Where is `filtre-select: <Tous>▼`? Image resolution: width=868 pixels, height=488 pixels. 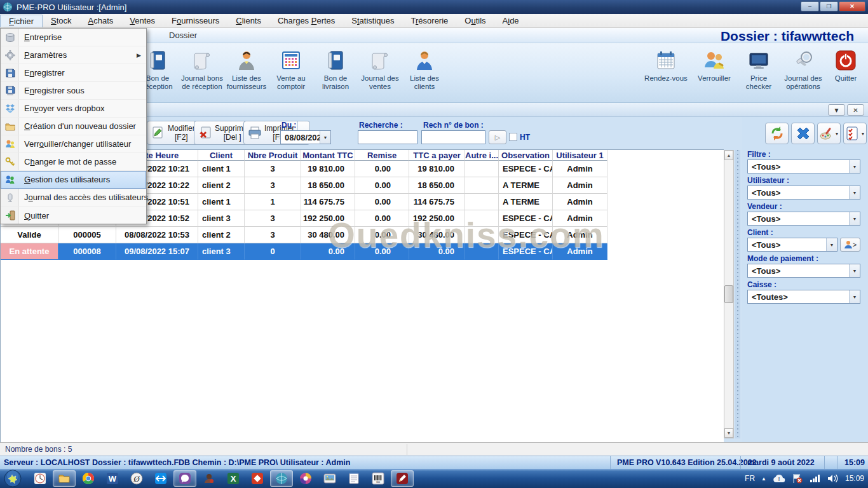 filtre-select: <Tous>▼ is located at coordinates (804, 166).